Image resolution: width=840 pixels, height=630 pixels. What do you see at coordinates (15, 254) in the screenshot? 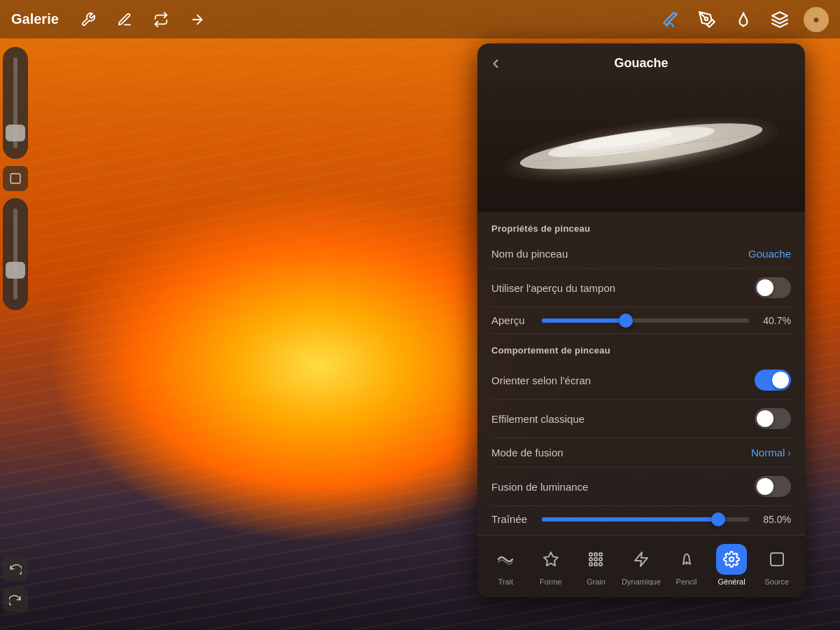
I see `opacity-track` at bounding box center [15, 254].